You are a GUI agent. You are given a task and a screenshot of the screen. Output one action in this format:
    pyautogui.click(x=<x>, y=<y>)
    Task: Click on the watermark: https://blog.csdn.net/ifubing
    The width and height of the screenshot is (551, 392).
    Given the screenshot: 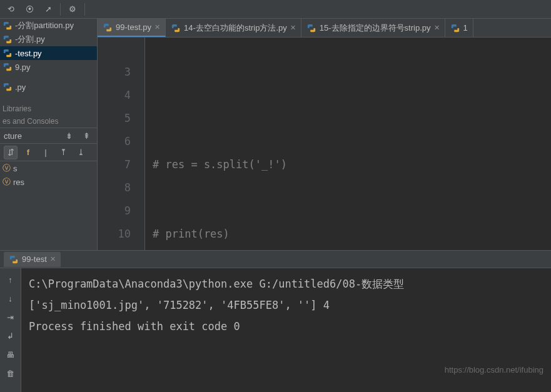 What is the action you would take?
    pyautogui.click(x=494, y=370)
    